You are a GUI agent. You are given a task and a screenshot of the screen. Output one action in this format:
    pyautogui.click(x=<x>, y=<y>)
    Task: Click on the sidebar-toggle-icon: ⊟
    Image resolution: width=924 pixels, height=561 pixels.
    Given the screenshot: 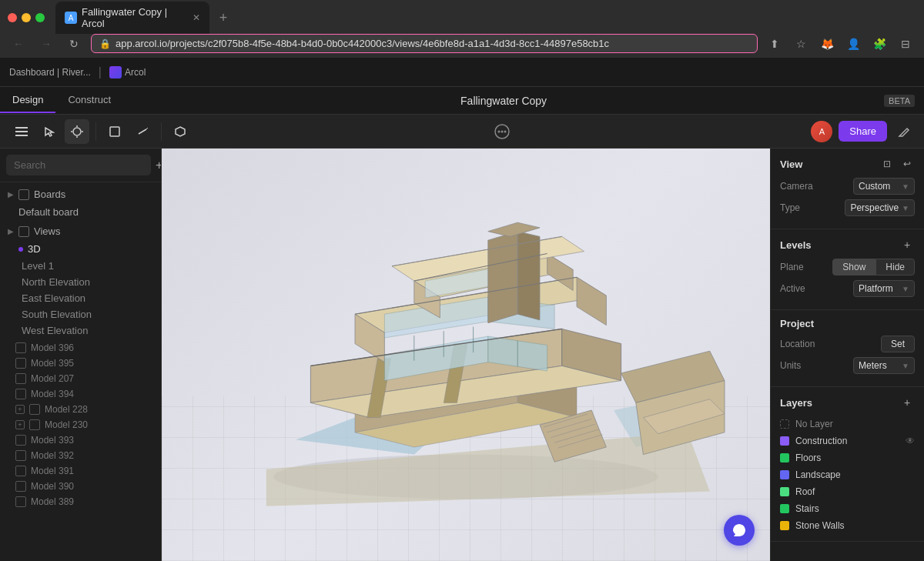 What is the action you would take?
    pyautogui.click(x=906, y=44)
    